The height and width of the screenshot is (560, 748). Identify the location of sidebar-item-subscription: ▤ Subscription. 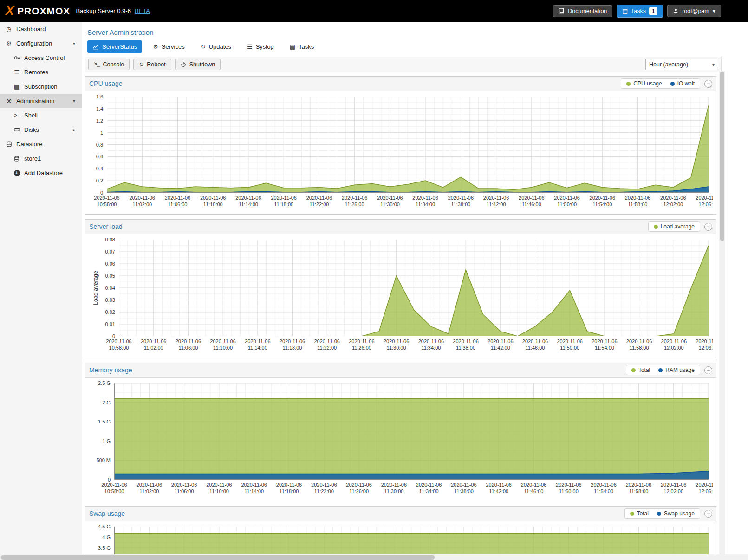
(41, 86).